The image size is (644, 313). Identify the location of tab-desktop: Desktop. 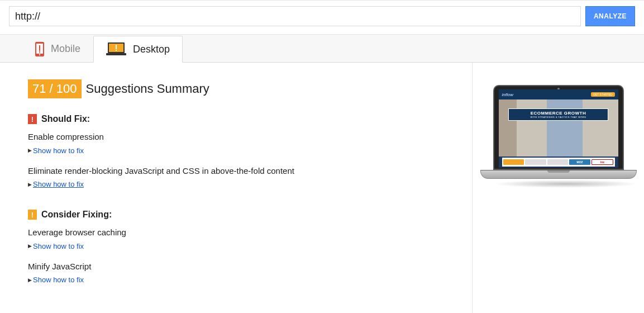
(138, 49).